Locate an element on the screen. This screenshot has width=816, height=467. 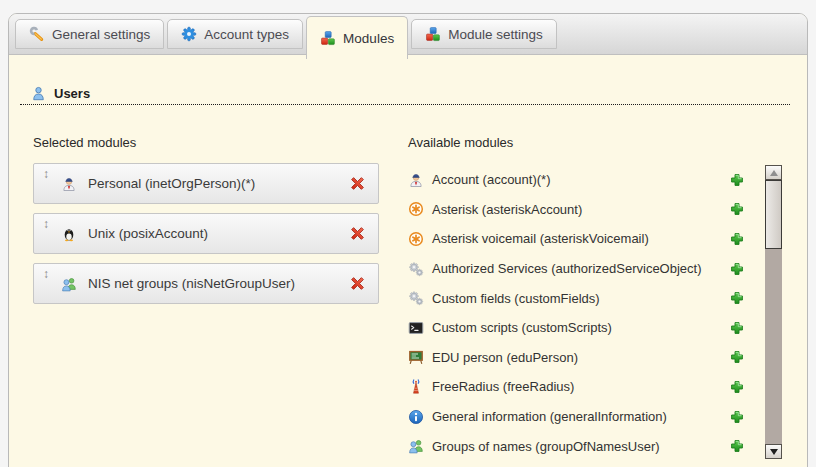
module-label: Account (account)(*) is located at coordinates (492, 180).